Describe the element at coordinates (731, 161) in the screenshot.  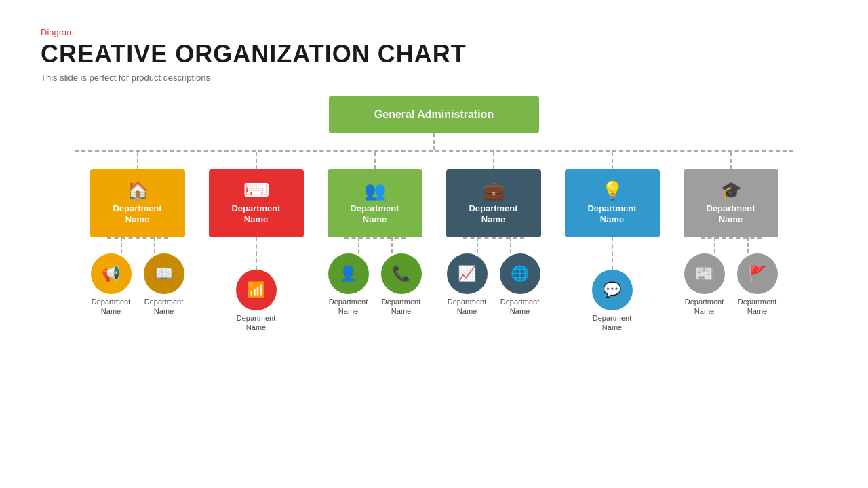
I see `dept6-top-connector` at that location.